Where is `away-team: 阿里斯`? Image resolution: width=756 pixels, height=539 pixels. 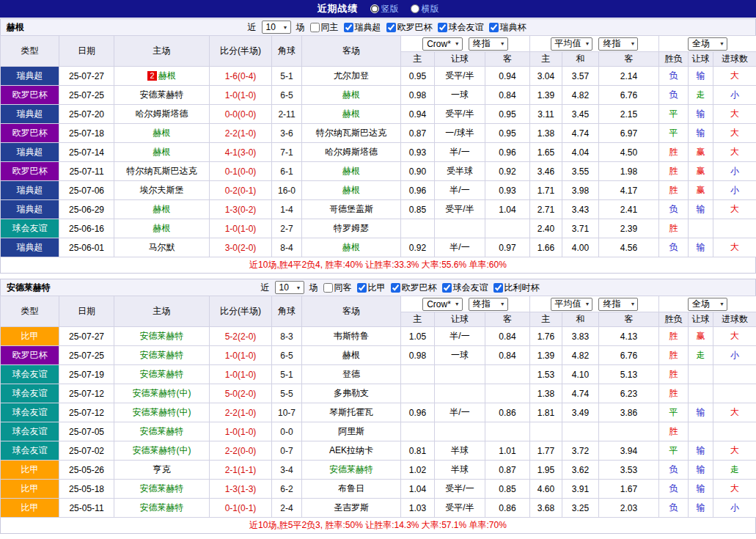 away-team: 阿里斯 is located at coordinates (352, 432).